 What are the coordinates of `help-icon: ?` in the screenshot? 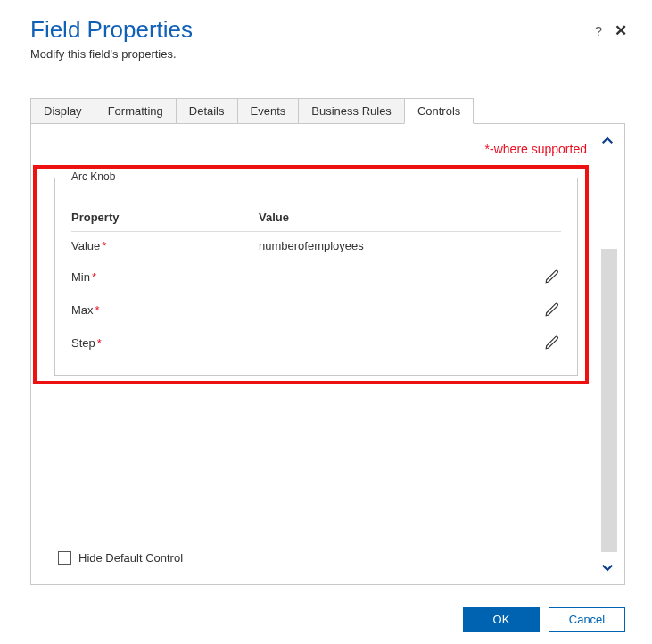 It's located at (598, 30).